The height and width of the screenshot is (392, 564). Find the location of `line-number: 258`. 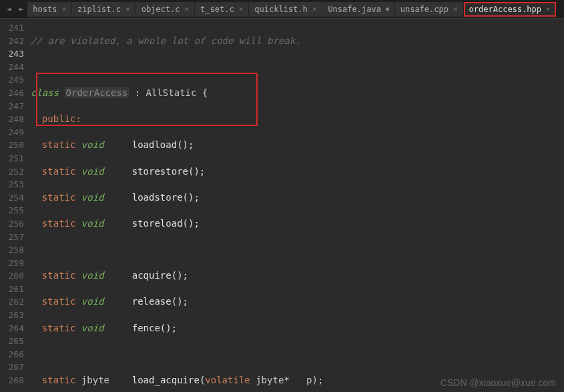

line-number: 258 is located at coordinates (12, 250).